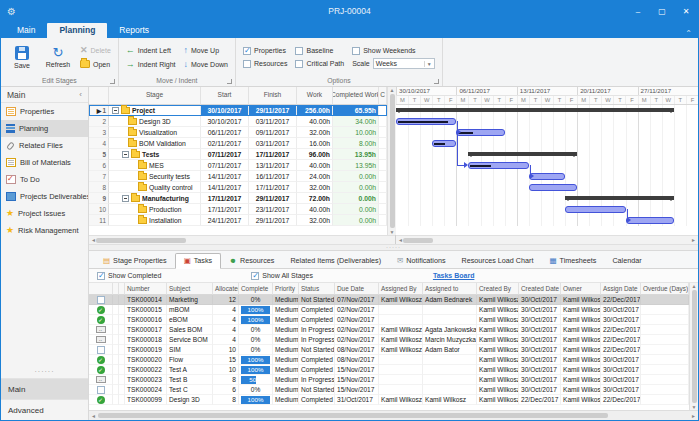 The width and height of the screenshot is (699, 421). Describe the element at coordinates (238, 144) in the screenshot. I see `stage-row: 4BOM Validation02/11/201703/11/201716.00…` at that location.